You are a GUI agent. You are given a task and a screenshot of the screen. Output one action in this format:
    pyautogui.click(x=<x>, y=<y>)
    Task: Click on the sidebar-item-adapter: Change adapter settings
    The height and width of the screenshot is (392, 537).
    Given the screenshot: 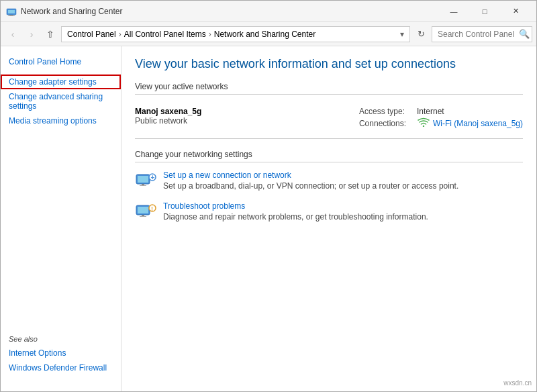 What is the action you would take?
    pyautogui.click(x=60, y=82)
    